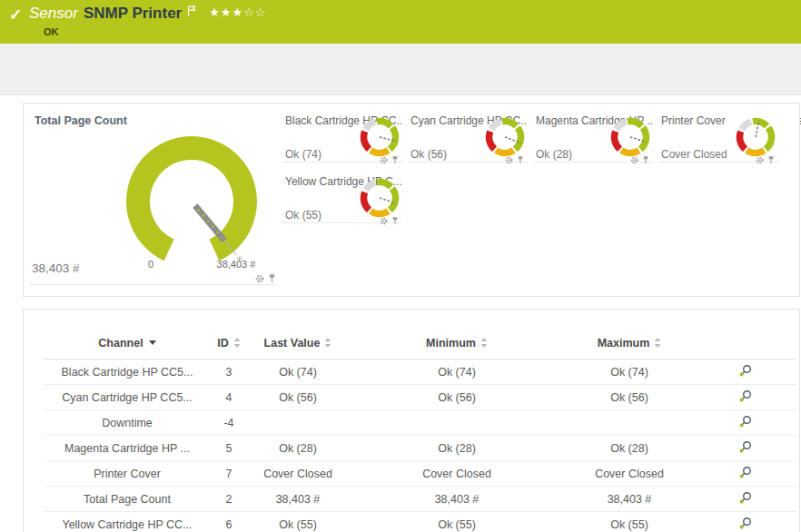 The width and height of the screenshot is (801, 532). What do you see at coordinates (457, 343) in the screenshot?
I see `column-header-minimum: Minimum` at bounding box center [457, 343].